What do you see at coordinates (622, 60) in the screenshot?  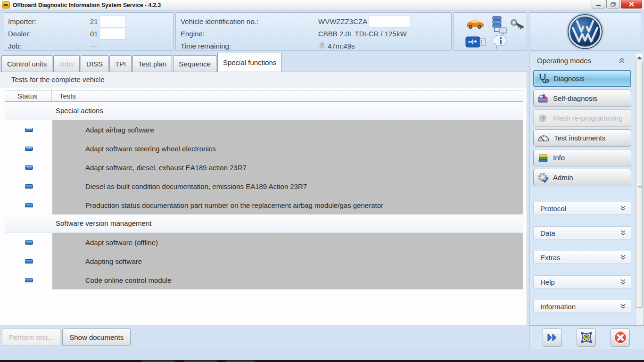 I see `collapse-section-icon` at bounding box center [622, 60].